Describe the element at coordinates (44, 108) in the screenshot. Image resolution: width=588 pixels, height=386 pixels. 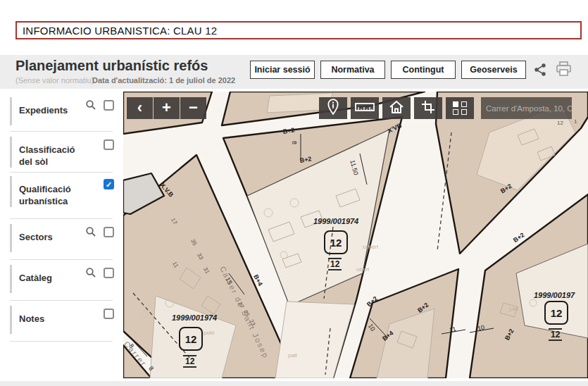
I see `sidebar-item-label: Expedients` at that location.